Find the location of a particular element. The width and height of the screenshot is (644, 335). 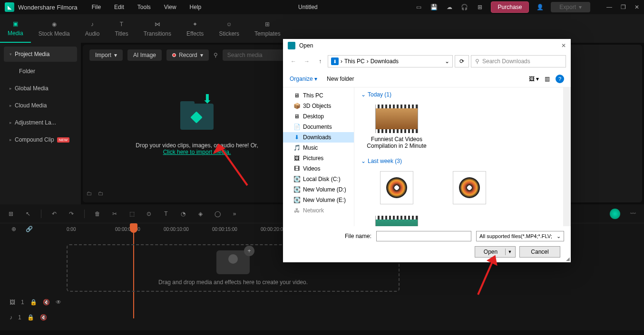

split-icon: ✂ is located at coordinates (115, 214).